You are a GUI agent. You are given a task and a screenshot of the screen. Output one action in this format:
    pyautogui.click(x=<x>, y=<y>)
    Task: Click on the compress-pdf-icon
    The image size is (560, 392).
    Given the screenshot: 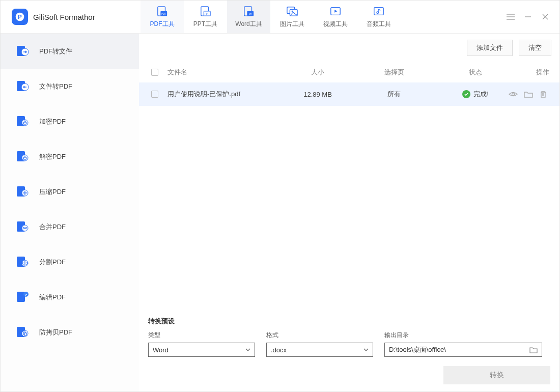 What is the action you would take?
    pyautogui.click(x=22, y=192)
    